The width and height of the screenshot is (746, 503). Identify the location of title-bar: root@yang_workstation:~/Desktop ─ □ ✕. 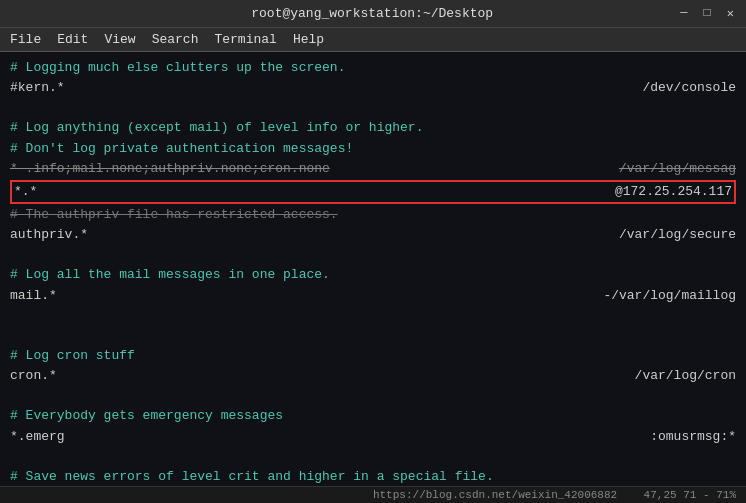
(373, 14).